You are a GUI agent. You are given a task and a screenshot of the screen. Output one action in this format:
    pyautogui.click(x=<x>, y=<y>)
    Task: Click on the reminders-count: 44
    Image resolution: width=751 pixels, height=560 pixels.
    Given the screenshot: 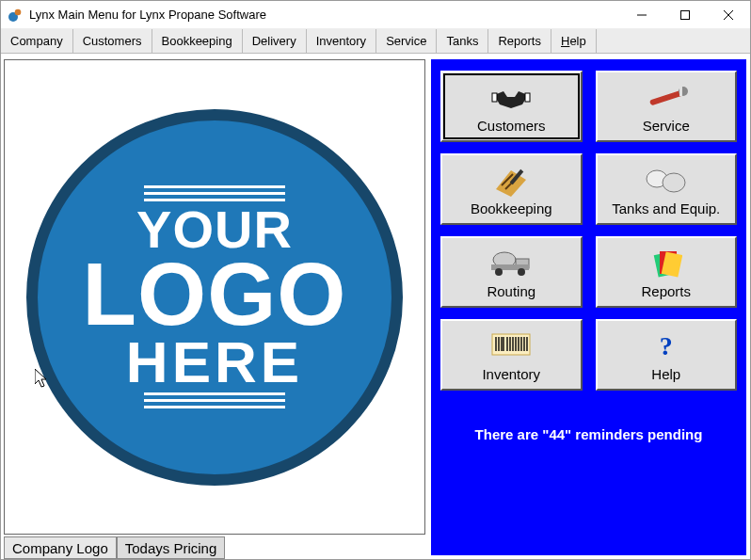 What is the action you would take?
    pyautogui.click(x=557, y=435)
    